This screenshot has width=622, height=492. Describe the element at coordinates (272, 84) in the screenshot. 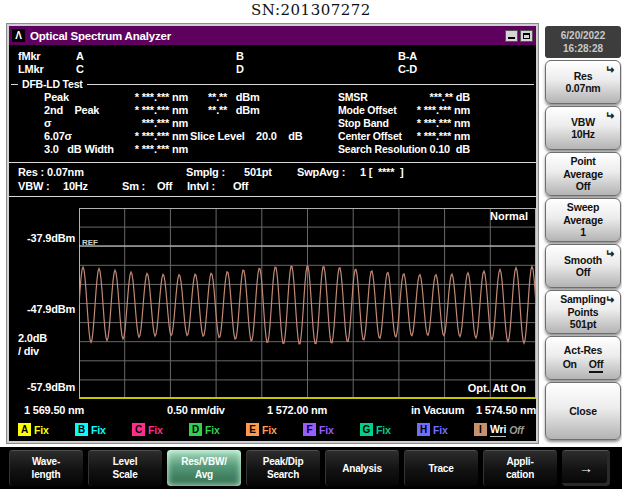

I see `dfb-ld-test-group: DFB-LD Test` at that location.